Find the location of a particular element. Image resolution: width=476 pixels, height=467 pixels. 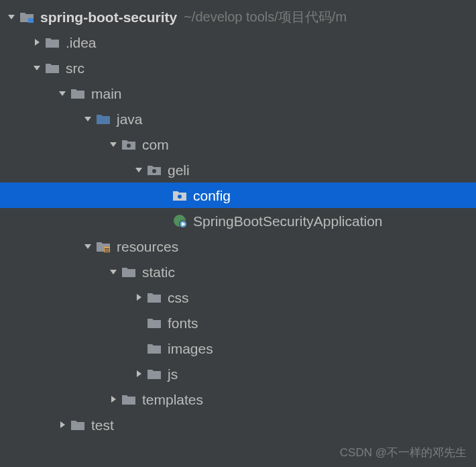

tree-label: fonts is located at coordinates (183, 323).